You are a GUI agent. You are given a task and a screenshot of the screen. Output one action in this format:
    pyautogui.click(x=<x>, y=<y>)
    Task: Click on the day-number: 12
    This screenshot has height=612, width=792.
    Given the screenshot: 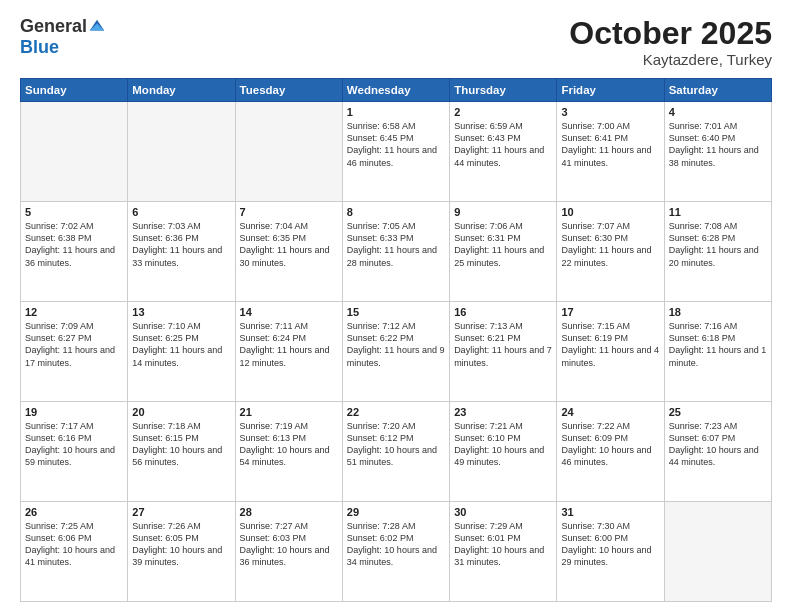 What is the action you would take?
    pyautogui.click(x=74, y=312)
    